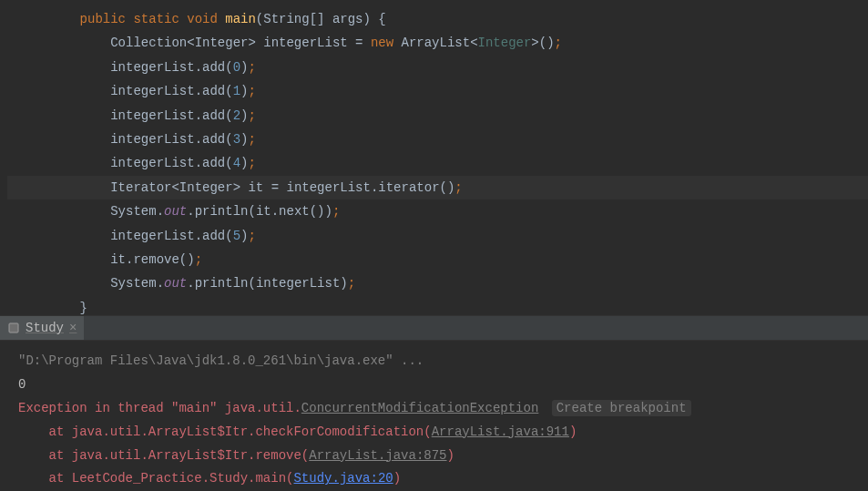 The width and height of the screenshot is (868, 491). Describe the element at coordinates (437, 163) in the screenshot. I see `code-line: integerList.add(4);` at that location.